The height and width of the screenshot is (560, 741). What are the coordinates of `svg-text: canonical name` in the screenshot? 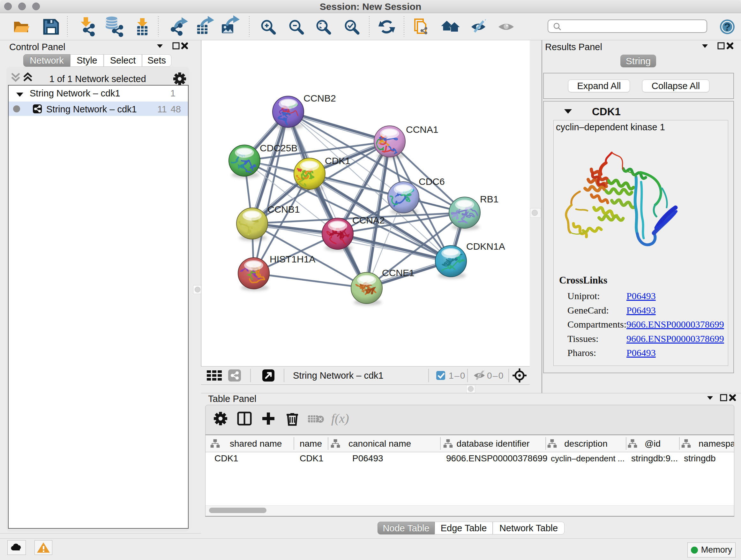 It's located at (380, 444).